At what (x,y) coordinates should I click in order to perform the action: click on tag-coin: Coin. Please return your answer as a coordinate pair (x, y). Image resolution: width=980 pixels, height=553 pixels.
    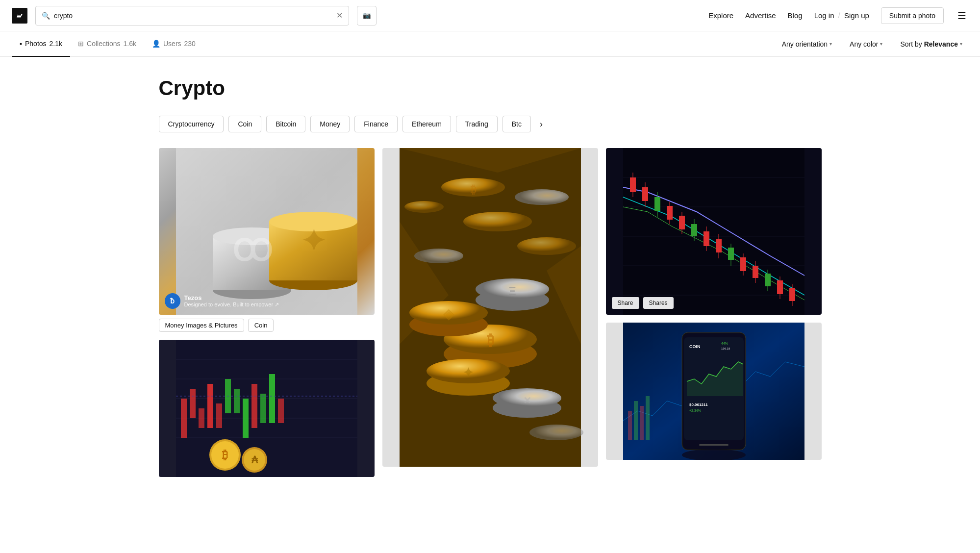
    Looking at the image, I should click on (245, 124).